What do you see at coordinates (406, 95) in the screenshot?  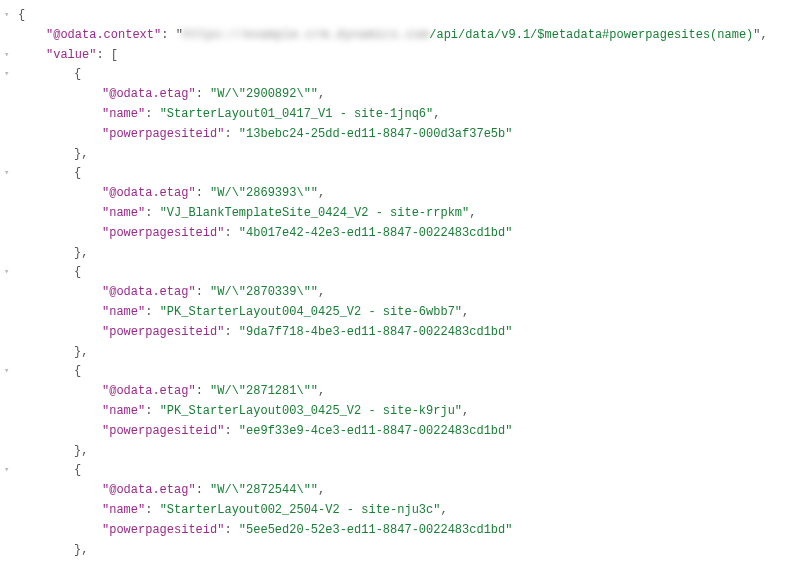 I see `json-row: "@odata.etag": "W/\"2900892\"",` at bounding box center [406, 95].